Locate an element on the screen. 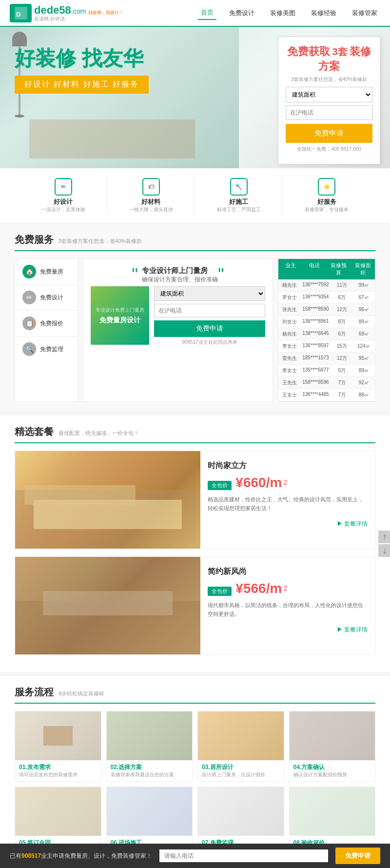 This screenshot has width=390, height=868. row5-budget: 15万 is located at coordinates (342, 346).